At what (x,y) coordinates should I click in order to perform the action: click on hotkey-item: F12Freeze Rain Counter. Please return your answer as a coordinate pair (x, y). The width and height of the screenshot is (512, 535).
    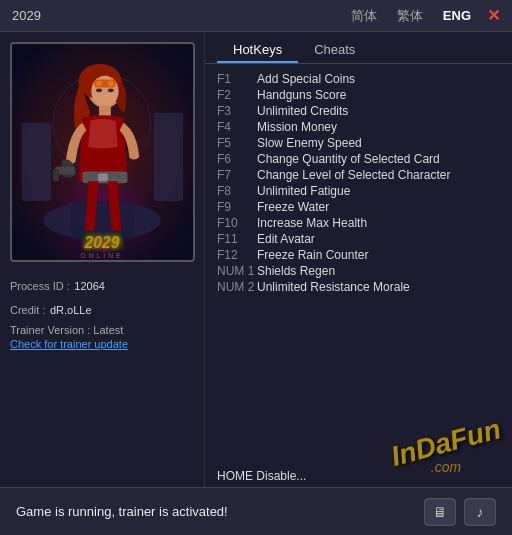
    Looking at the image, I should click on (358, 255).